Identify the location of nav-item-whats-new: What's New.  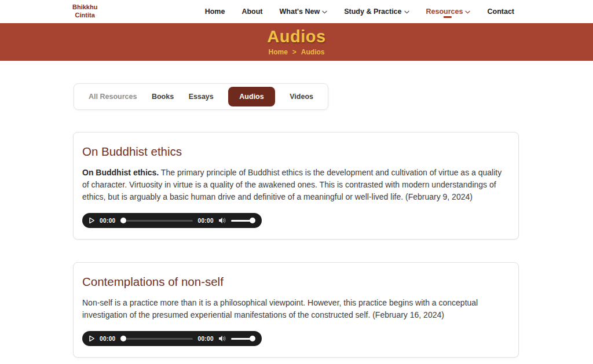
(303, 12).